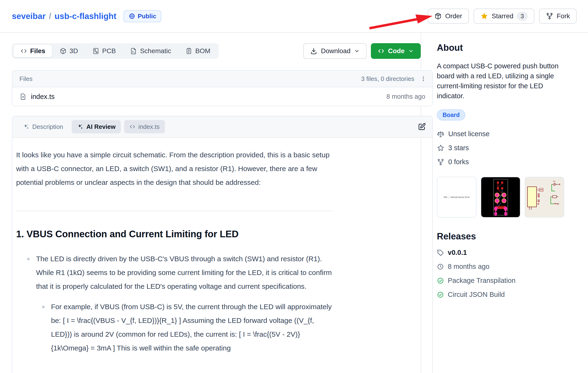  What do you see at coordinates (501, 265) in the screenshot?
I see `releases-section: Releases v0.0.1 8 months ago` at bounding box center [501, 265].